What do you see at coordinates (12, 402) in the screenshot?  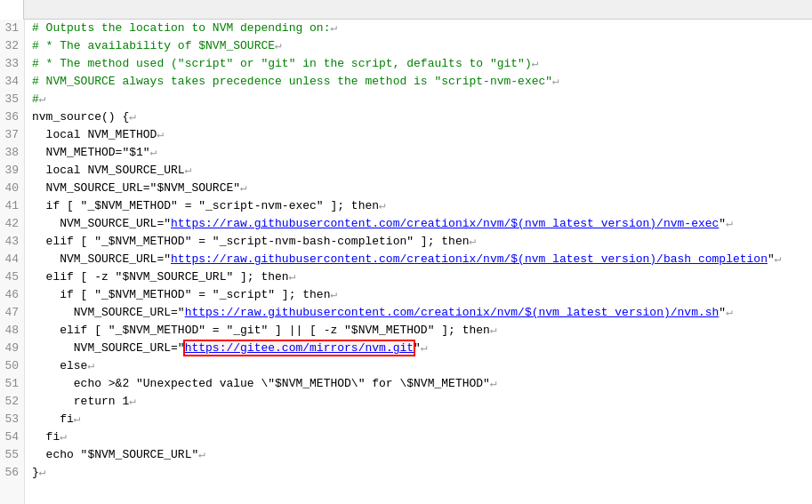 I see `line-number: 52` at bounding box center [12, 402].